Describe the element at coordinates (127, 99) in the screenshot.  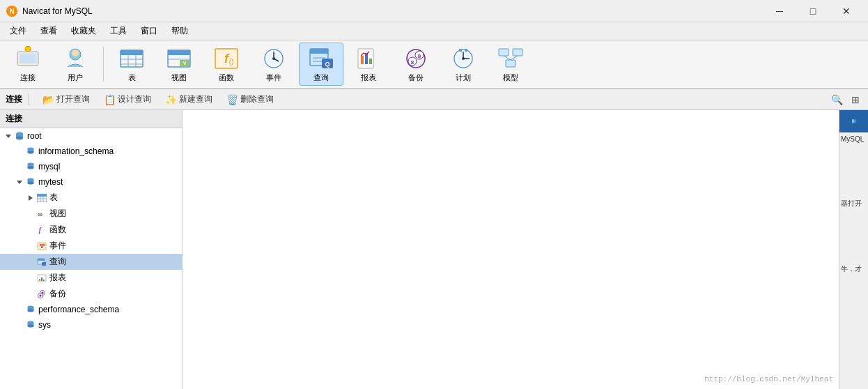
I see `design-query-button: 📋 设计查询` at that location.